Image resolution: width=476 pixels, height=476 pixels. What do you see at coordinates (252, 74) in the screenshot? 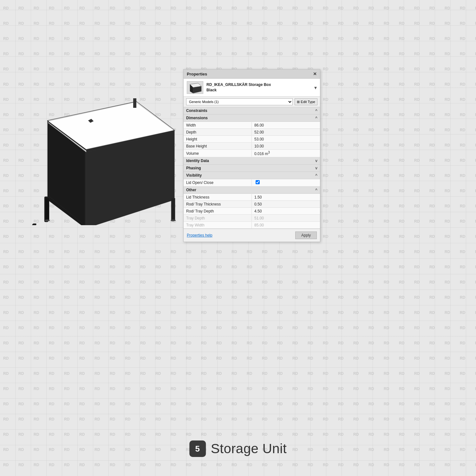
I see `panel-titlebar: Properties ✕` at bounding box center [252, 74].